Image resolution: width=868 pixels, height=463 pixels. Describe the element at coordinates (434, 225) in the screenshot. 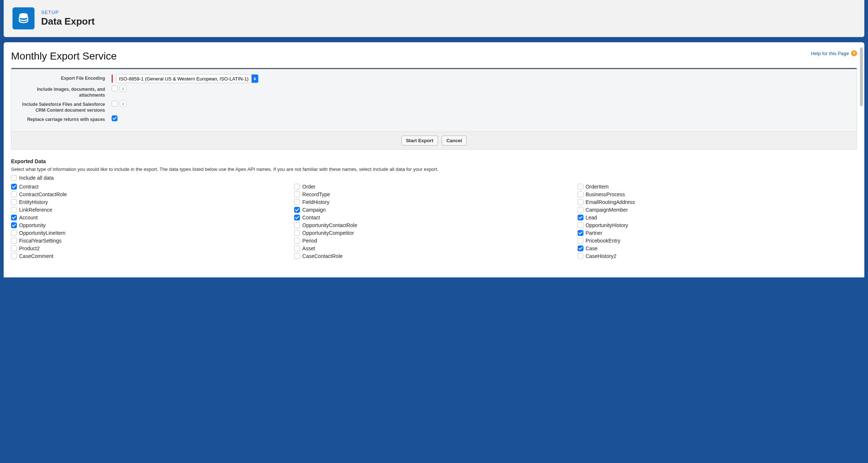

I see `data-type-item: OpportunityContactRole` at that location.